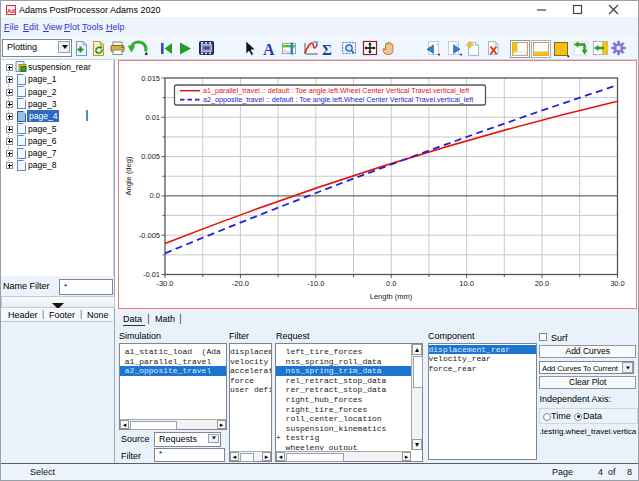 This screenshot has width=639, height=481. What do you see at coordinates (316, 284) in the screenshot?
I see `svg-text: -10.0` at bounding box center [316, 284].